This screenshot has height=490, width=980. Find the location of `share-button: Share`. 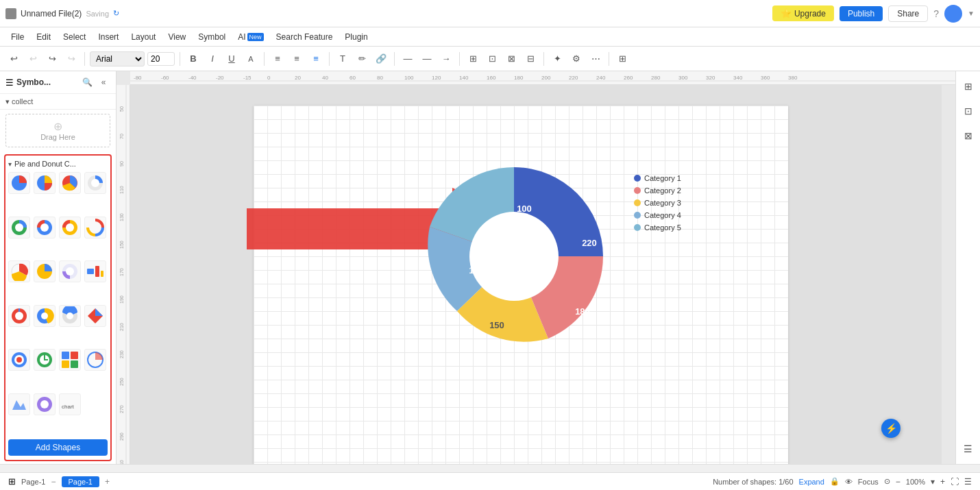

share-button: Share is located at coordinates (908, 14).